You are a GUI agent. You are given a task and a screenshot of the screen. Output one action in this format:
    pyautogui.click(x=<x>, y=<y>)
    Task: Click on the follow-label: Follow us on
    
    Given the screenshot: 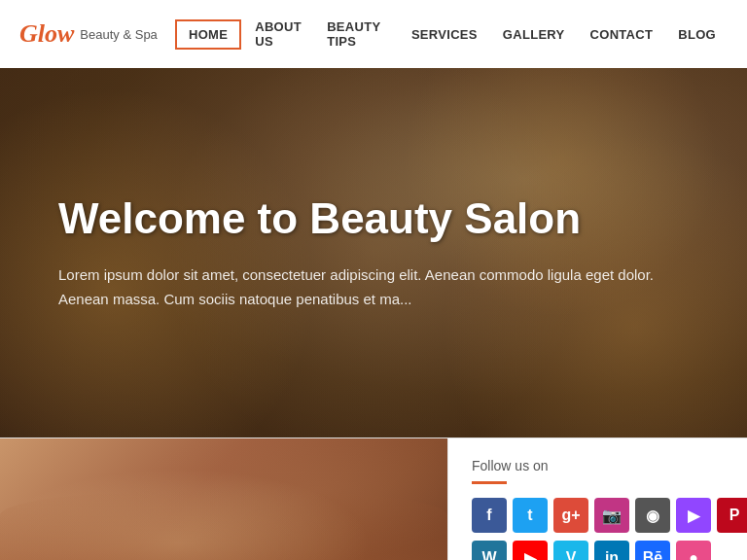 What is the action you would take?
    pyautogui.click(x=609, y=466)
    